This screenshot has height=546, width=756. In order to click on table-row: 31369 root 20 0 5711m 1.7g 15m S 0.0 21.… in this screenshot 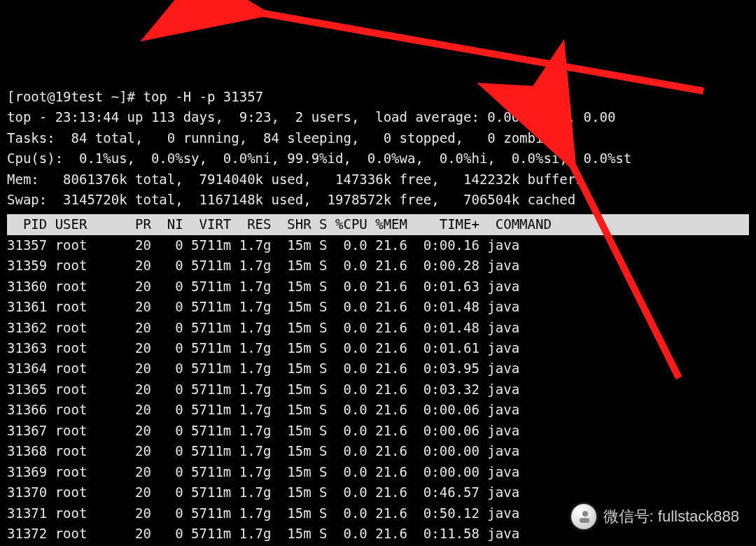, I will do `click(378, 472)`.